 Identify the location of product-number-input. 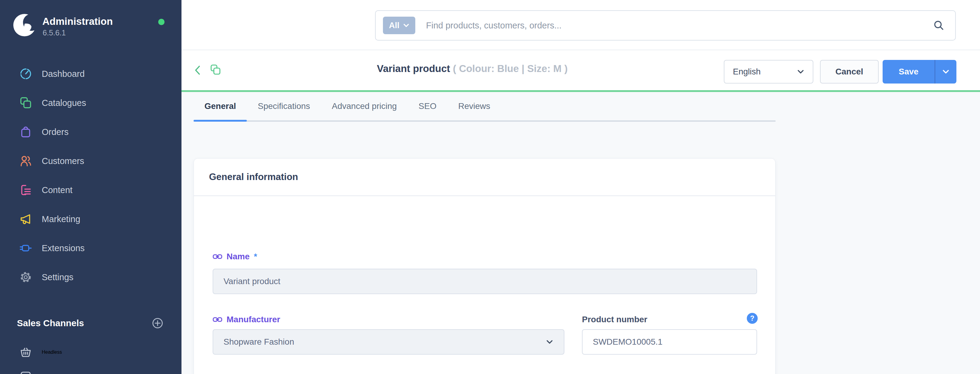
(670, 342).